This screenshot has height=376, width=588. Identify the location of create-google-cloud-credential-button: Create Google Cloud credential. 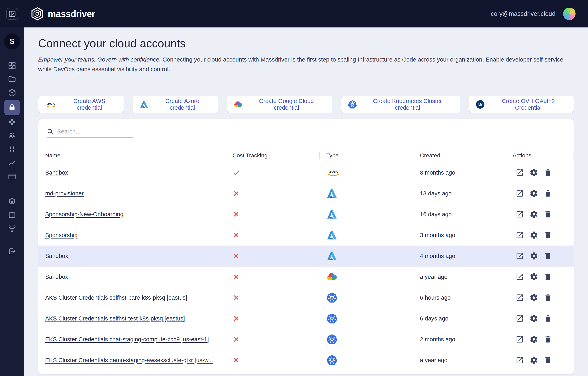
(280, 104).